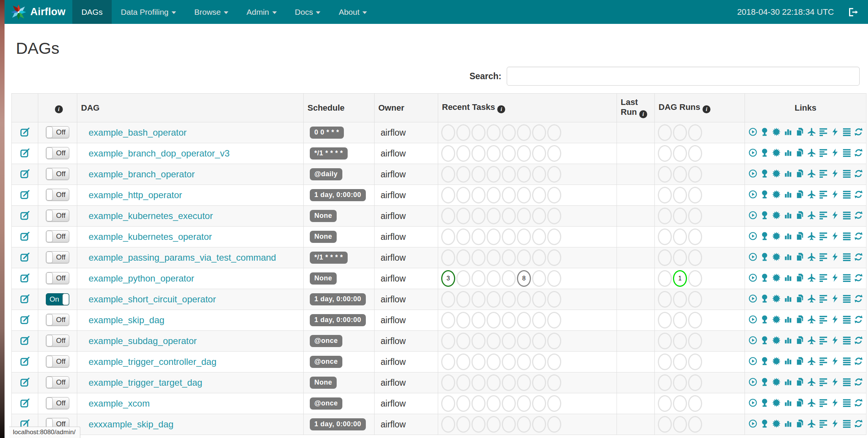 This screenshot has width=868, height=438. I want to click on brand: Airflow, so click(39, 12).